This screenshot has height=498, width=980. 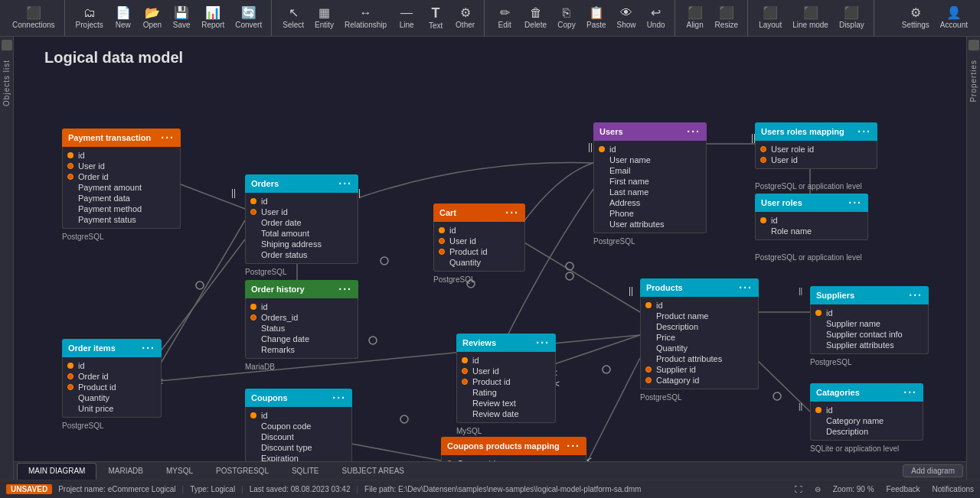 What do you see at coordinates (567, 18) in the screenshot?
I see `copy-button: ⎘ Copy` at bounding box center [567, 18].